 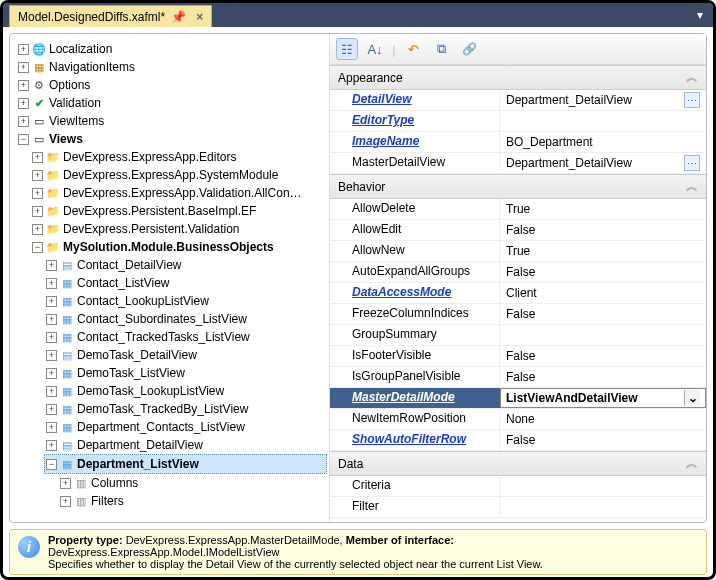 I want to click on category-behavior: Behavior ︽, so click(x=518, y=186).